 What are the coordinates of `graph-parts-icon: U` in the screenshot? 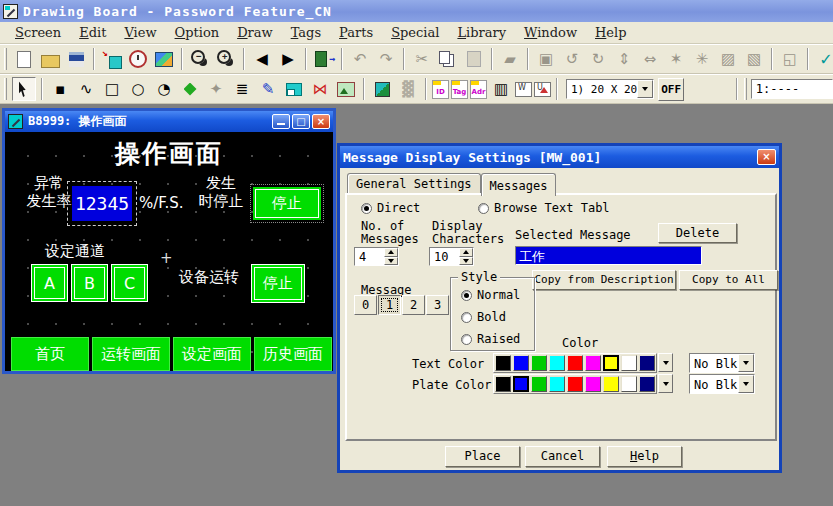 It's located at (542, 90).